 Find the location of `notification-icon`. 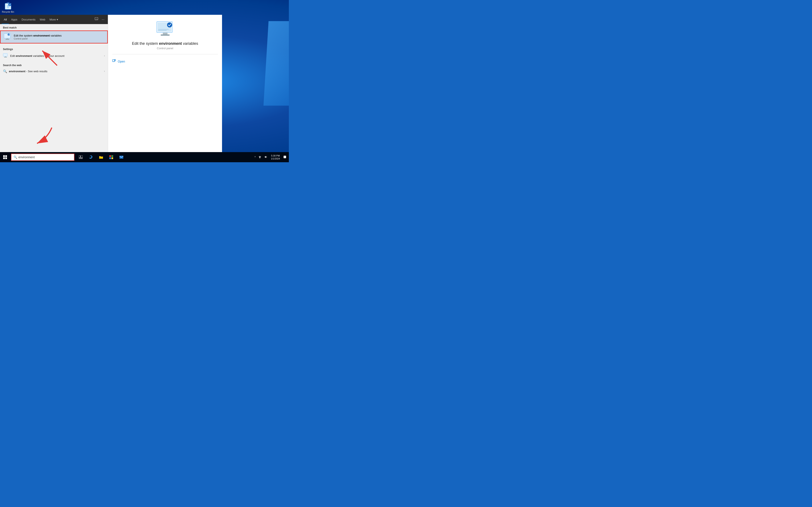

notification-icon is located at coordinates (285, 157).